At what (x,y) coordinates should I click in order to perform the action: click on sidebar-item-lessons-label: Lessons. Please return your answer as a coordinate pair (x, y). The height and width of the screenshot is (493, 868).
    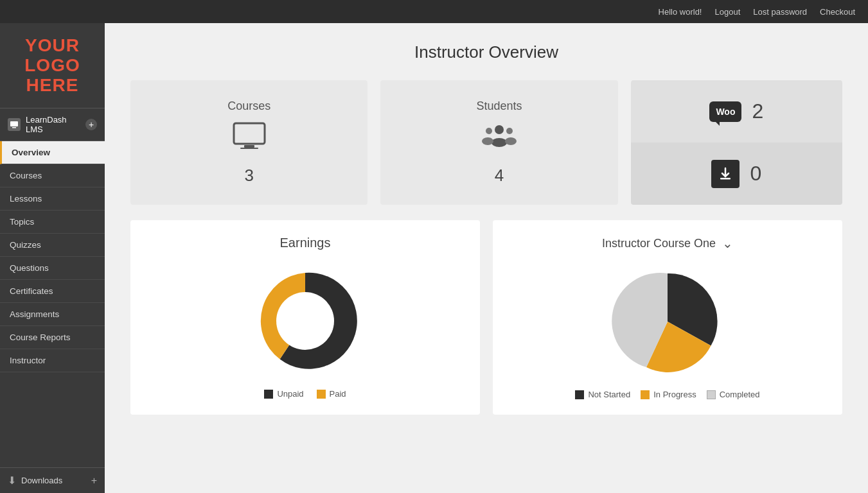
    Looking at the image, I should click on (26, 199).